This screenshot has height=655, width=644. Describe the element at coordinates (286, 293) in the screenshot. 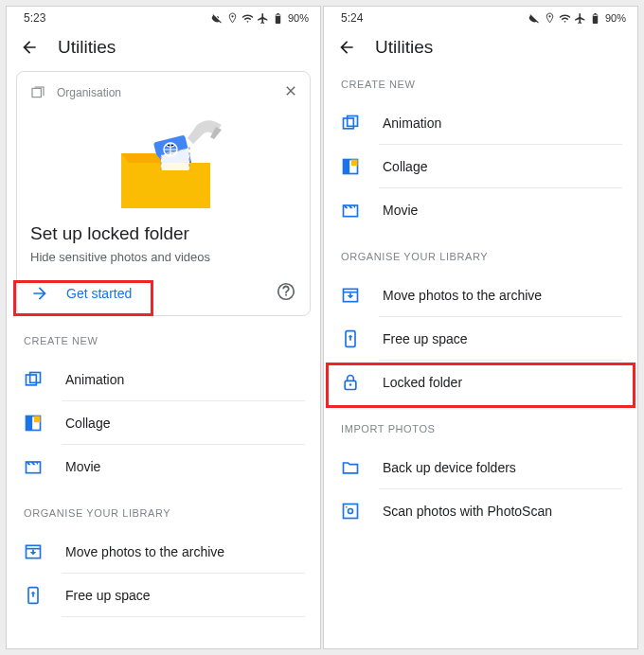

I see `help-button` at that location.